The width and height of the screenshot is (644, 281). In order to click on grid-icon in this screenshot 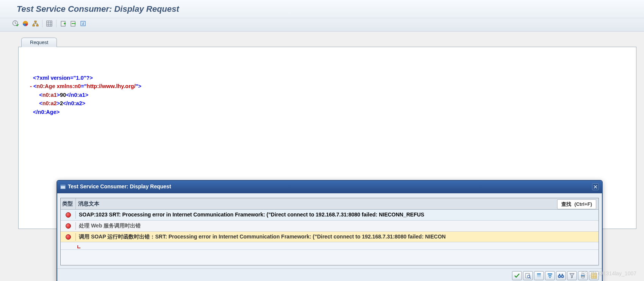, I will do `click(49, 24)`.